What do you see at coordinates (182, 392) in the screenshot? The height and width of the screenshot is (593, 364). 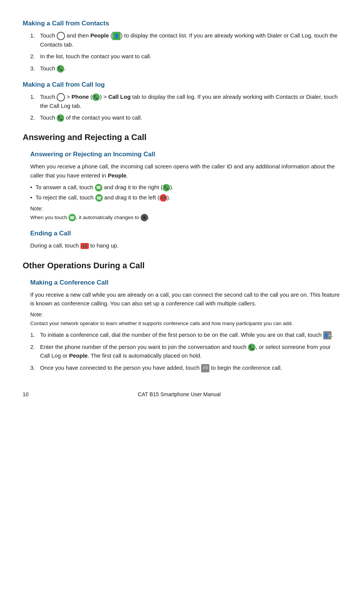 I see `page-footer: 10 CAT B15 Smartphone User Manual` at bounding box center [182, 392].